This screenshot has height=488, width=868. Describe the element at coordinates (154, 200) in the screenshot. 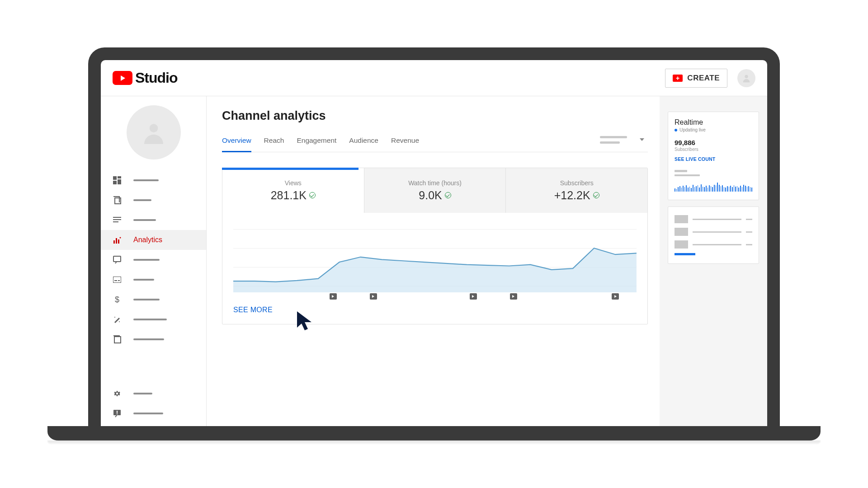

I see `sidebar-item-content` at that location.